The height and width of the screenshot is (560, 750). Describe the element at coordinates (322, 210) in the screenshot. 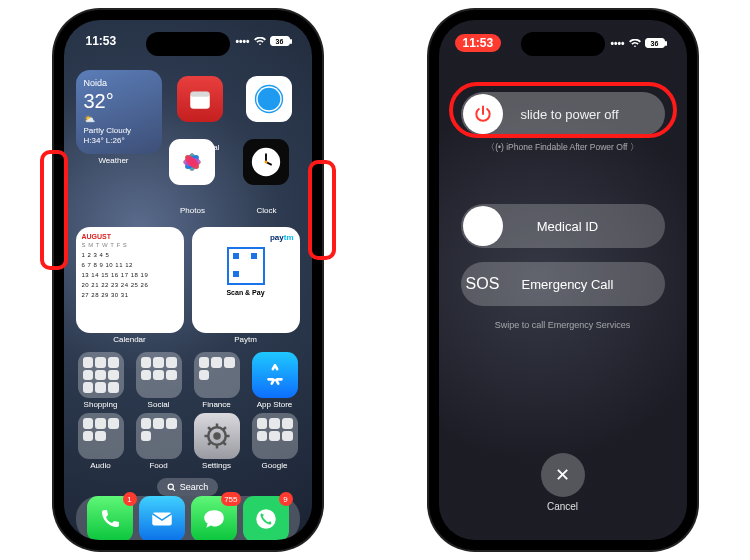

I see `annotation-side-button` at that location.